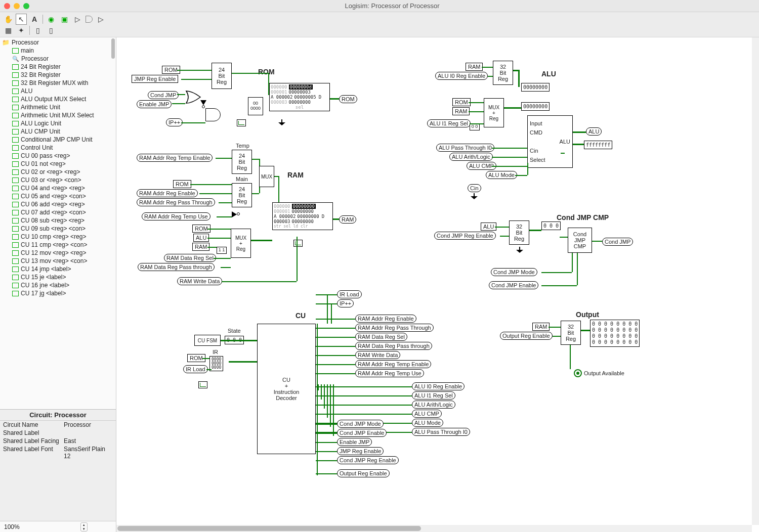 Image resolution: width=759 pixels, height=532 pixels. Describe the element at coordinates (449, 123) in the screenshot. I see `alu-pin-i1-sel: ALU I1 Reg Sel` at that location.